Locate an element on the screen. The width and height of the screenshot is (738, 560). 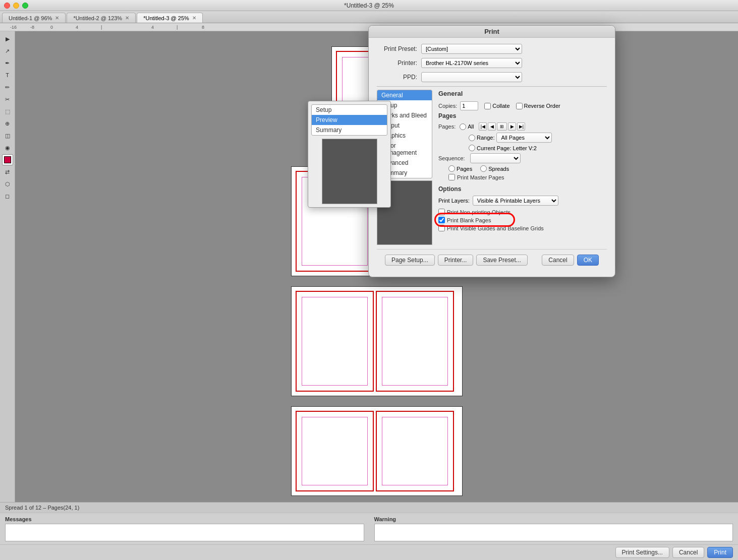
nav-first: |◀ is located at coordinates (483, 127).